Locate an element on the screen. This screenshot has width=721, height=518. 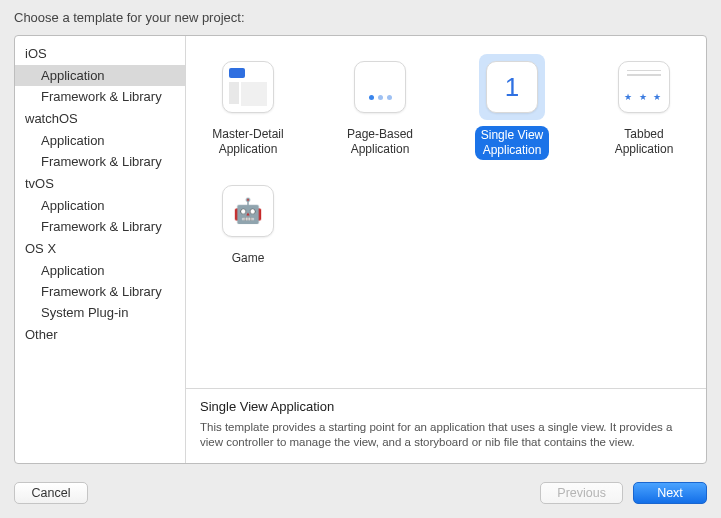
template-game: 🤖 Game is located at coordinates (248, 222).